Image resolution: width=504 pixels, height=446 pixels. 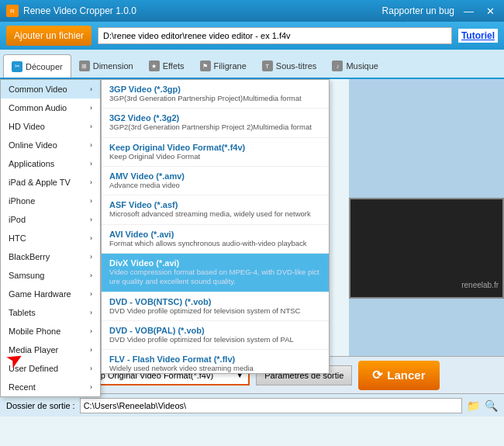 What do you see at coordinates (91, 108) in the screenshot?
I see `chevron-right-icon-2: ›` at bounding box center [91, 108].